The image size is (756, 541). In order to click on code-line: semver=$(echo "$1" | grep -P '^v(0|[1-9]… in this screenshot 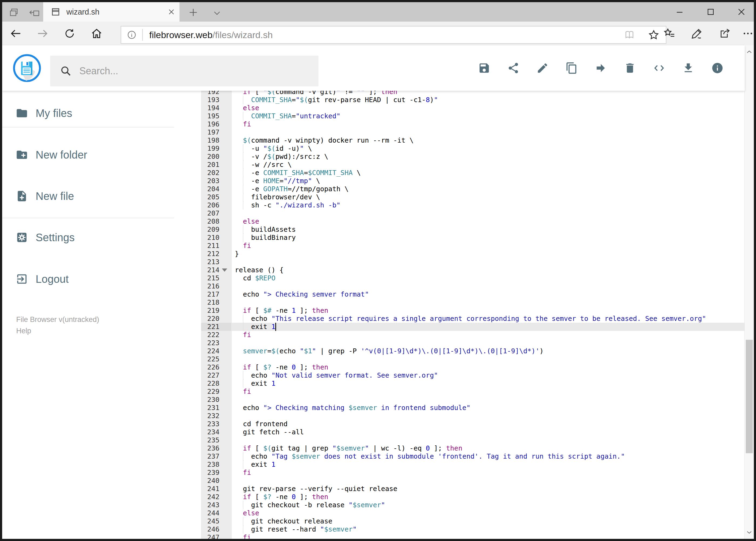, I will do `click(389, 351)`.